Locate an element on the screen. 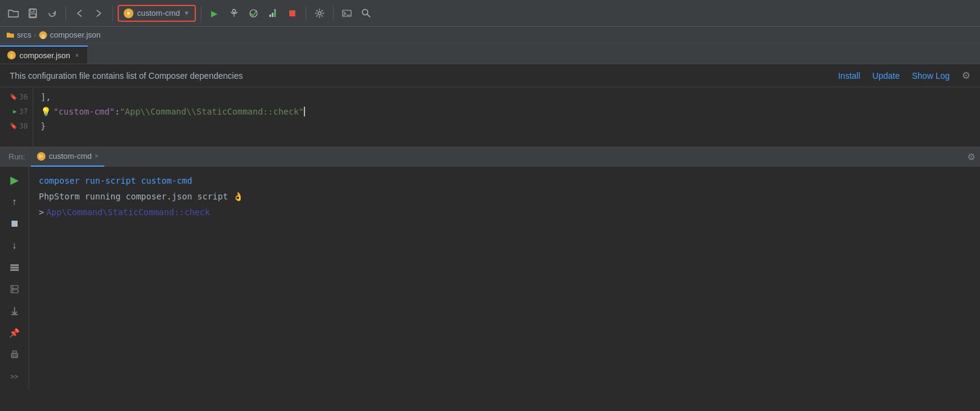 Image resolution: width=980 pixels, height=411 pixels. install-btn: Install is located at coordinates (849, 76).